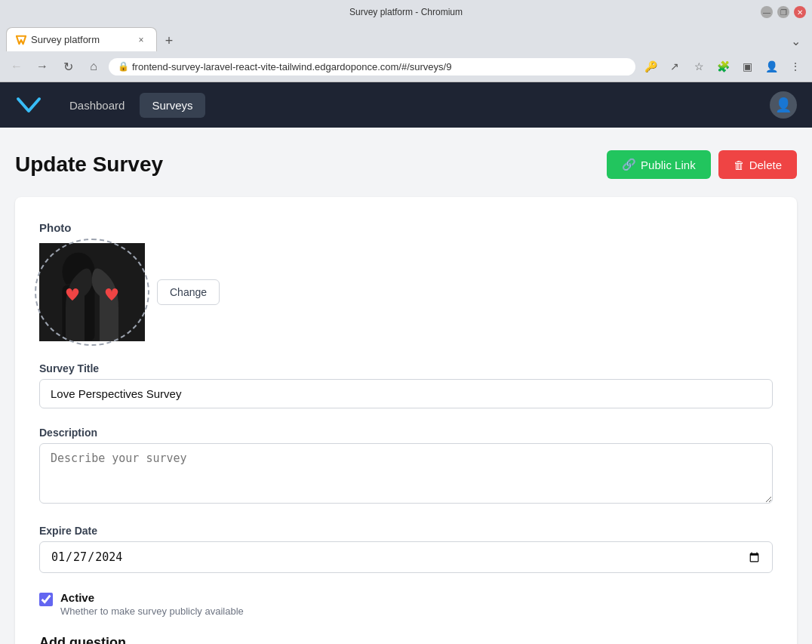 The image size is (812, 644). What do you see at coordinates (406, 557) in the screenshot?
I see `expire-date-input` at bounding box center [406, 557].